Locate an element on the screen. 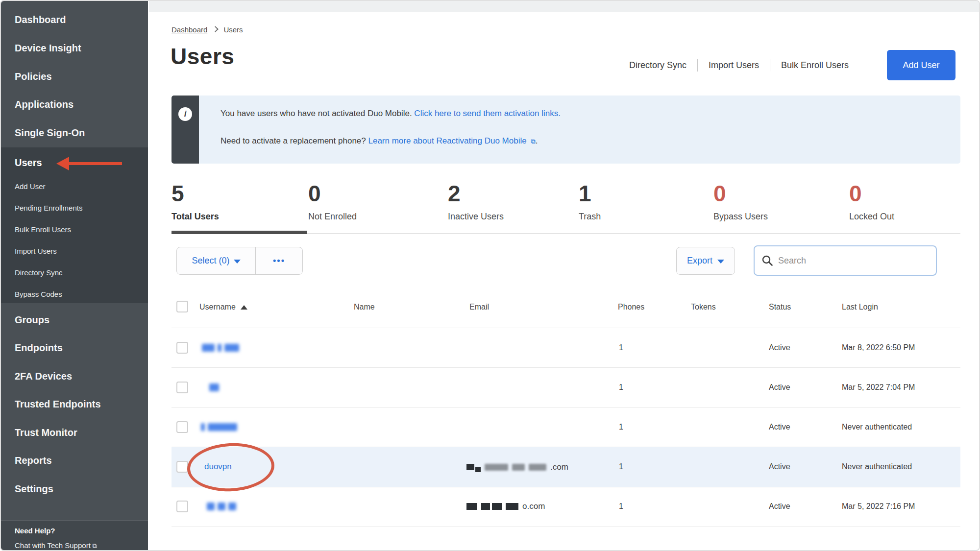  stat-inactive-users: 2 Inactive Users is located at coordinates (476, 202).